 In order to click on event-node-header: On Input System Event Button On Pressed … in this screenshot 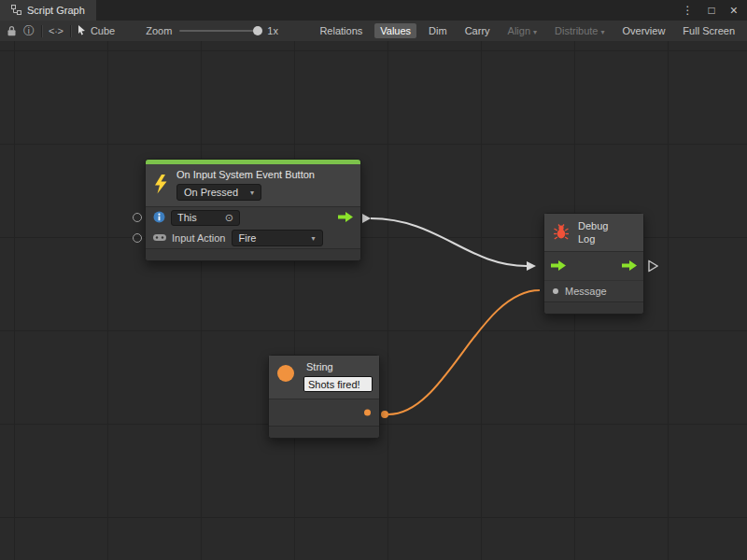, I will do `click(253, 185)`.